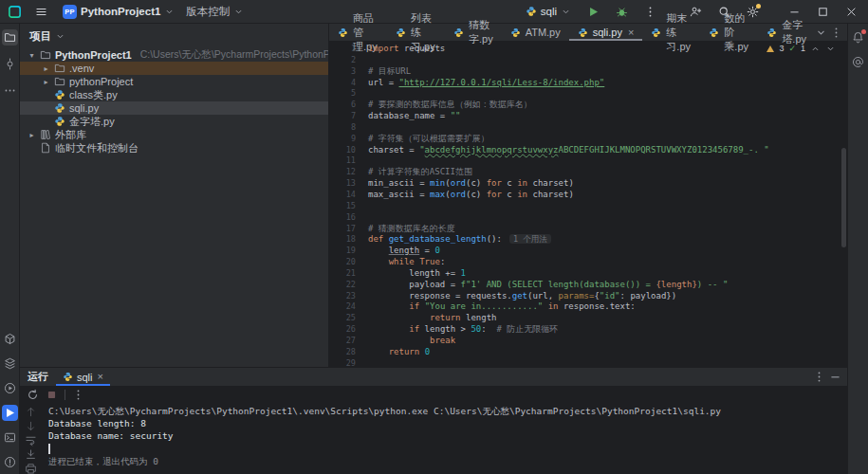 This screenshot has height=474, width=868. What do you see at coordinates (15, 11) in the screenshot?
I see `pycharm-logo-icon` at bounding box center [15, 11].